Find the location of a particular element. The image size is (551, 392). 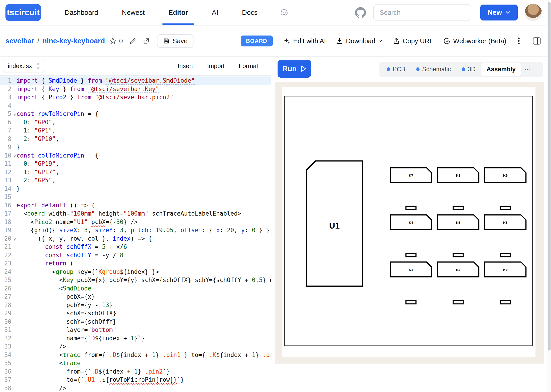

code-line-19: 19 {grid({ sizeX: 3, sizeY: 3, pitch is located at coordinates (136, 230).